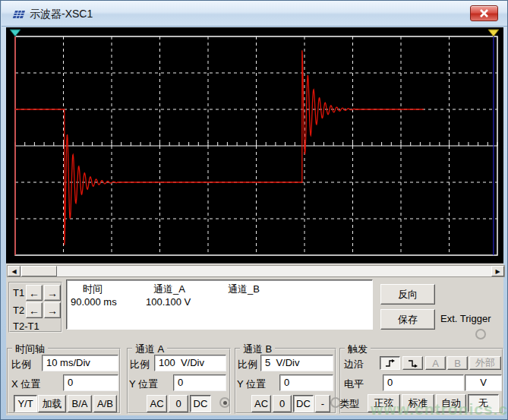 The width and height of the screenshot is (508, 420). I want to click on t2-t1-label: T2-T1, so click(26, 327).